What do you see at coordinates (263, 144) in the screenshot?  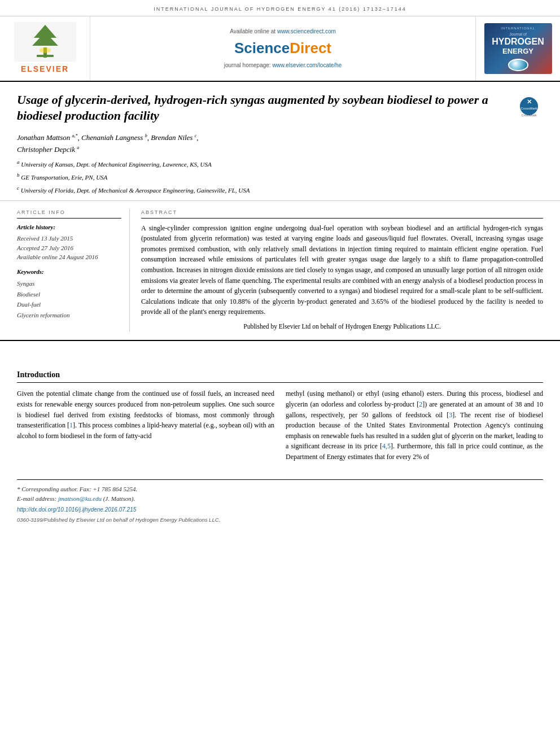 I see `authors-line: Jonathan Mattson a,*, Chenaniah Langness…` at bounding box center [263, 144].